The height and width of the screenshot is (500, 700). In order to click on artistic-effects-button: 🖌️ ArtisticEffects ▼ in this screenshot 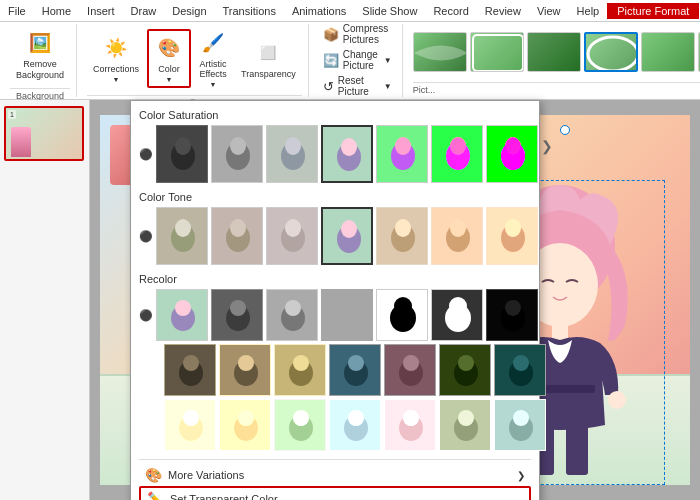, I will do `click(213, 58)`.